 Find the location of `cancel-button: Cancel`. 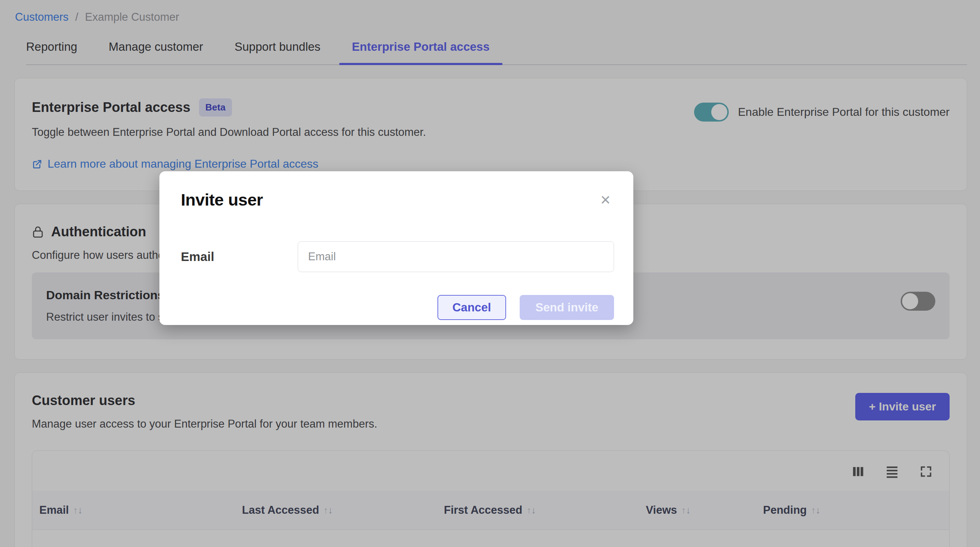

cancel-button: Cancel is located at coordinates (472, 308).